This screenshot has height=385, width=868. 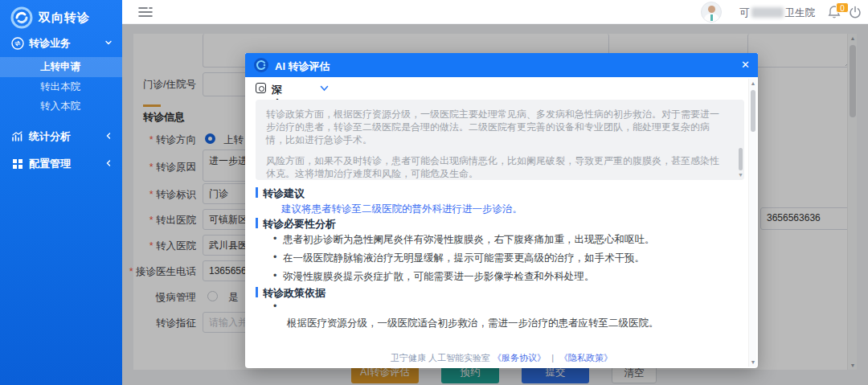 What do you see at coordinates (61, 193) in the screenshot?
I see `sidebar: 双向转诊 转诊业务 上转申请 转出本院 转入本院 统计分析` at bounding box center [61, 193].